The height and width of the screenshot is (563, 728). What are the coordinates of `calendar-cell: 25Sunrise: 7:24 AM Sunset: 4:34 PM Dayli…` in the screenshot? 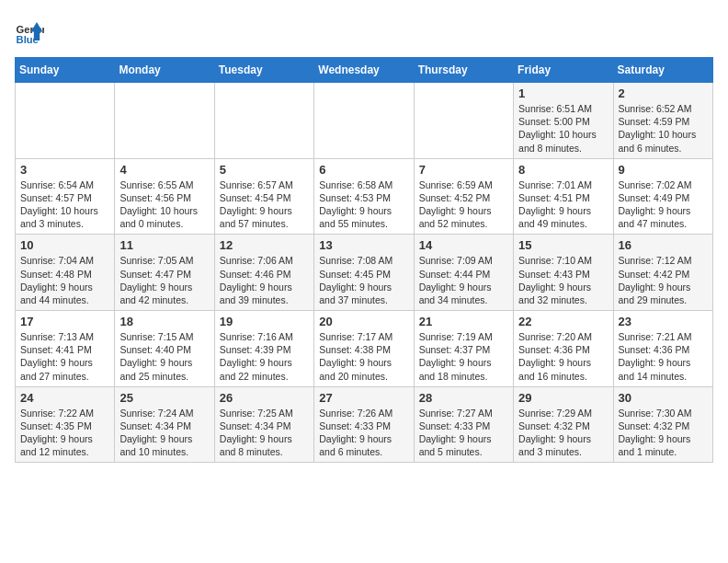 It's located at (165, 425).